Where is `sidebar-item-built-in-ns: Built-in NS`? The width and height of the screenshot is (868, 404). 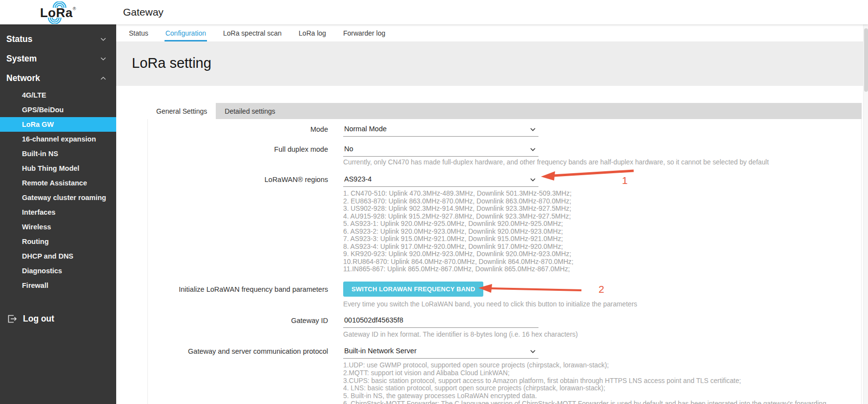
sidebar-item-built-in-ns: Built-in NS is located at coordinates (58, 154).